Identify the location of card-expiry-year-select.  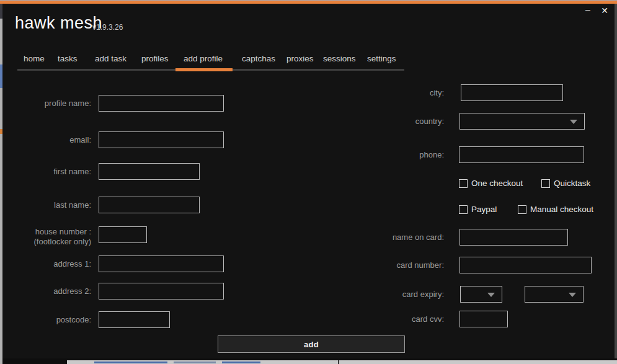
(554, 294).